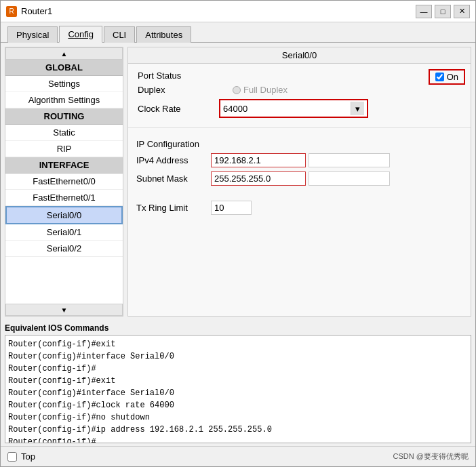  I want to click on tab-config: Config, so click(81, 34).